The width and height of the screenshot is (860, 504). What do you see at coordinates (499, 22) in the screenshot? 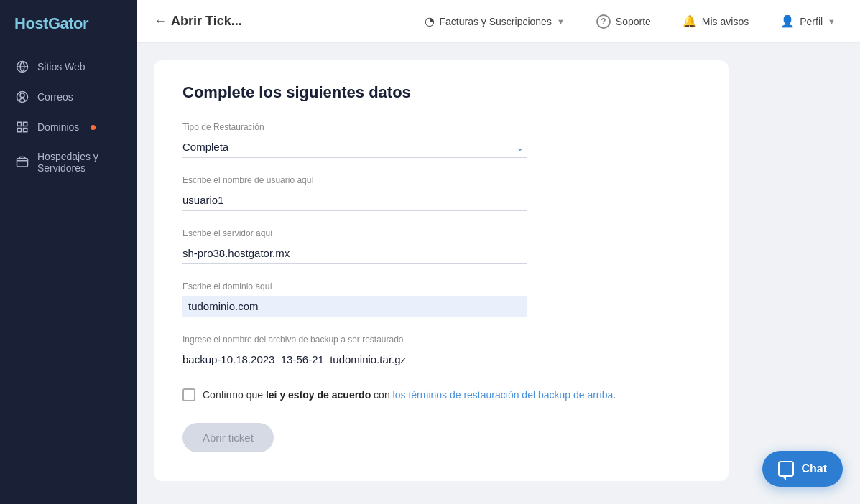
I see `topnav: ← Abrir Tick... ◔ Facturas y Suscripcion…` at bounding box center [499, 22].